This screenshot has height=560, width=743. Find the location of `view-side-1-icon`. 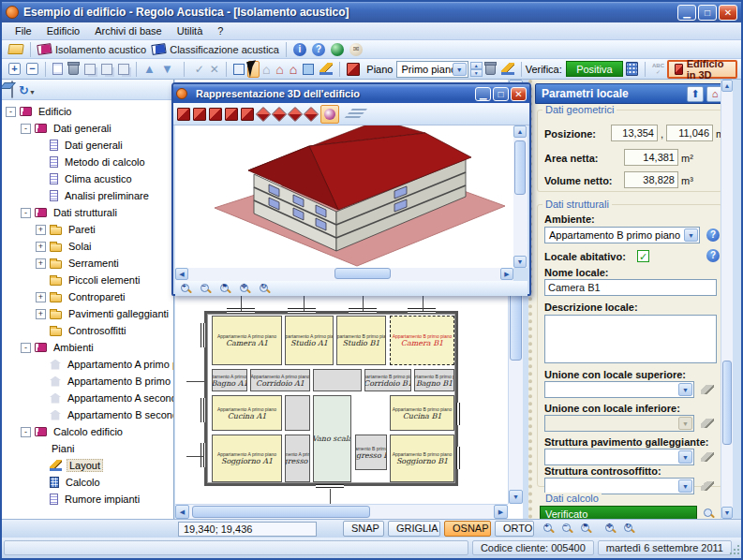

view-side-1-icon is located at coordinates (263, 113).